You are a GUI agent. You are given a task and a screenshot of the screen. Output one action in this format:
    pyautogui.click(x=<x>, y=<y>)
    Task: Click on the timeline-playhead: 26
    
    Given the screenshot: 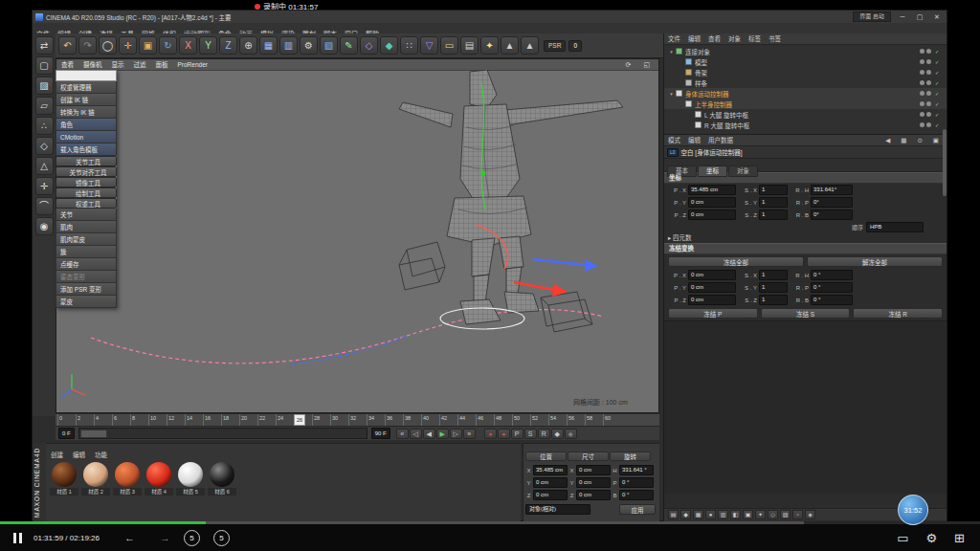 What is the action you would take?
    pyautogui.click(x=300, y=420)
    